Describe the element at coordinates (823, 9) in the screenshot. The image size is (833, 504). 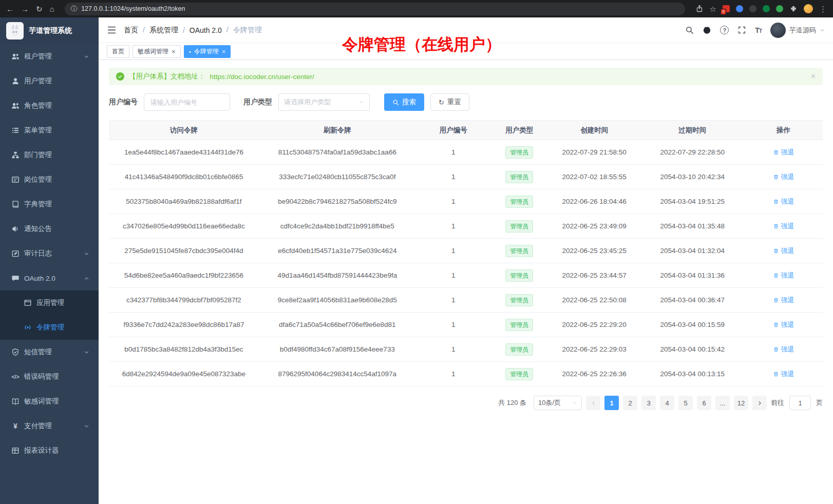
I see `browser-menu-icon: ⋮` at that location.